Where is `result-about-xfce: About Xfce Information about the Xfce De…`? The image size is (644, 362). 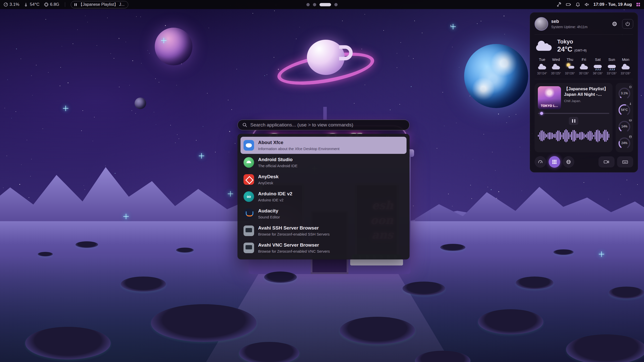 result-about-xfce: About Xfce Information about the Xfce De… is located at coordinates (324, 145).